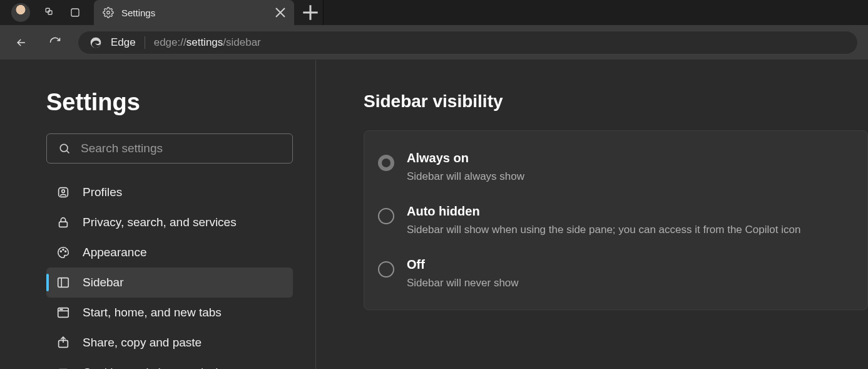  What do you see at coordinates (170, 148) in the screenshot?
I see `search-settings` at bounding box center [170, 148].